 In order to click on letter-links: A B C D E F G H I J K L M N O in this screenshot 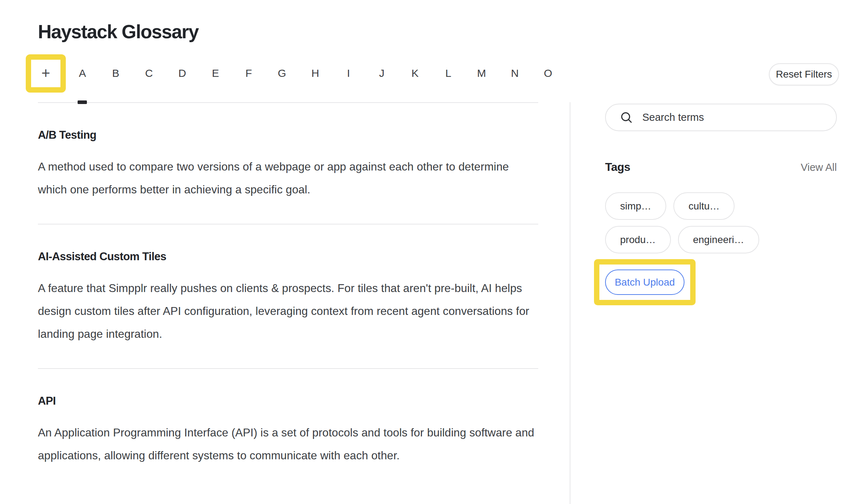, I will do `click(315, 73)`.